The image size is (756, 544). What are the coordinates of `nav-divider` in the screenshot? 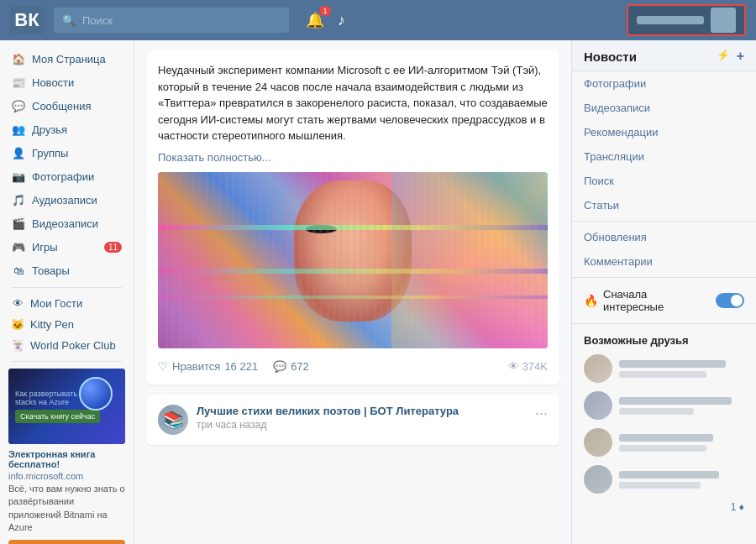 It's located at (67, 287).